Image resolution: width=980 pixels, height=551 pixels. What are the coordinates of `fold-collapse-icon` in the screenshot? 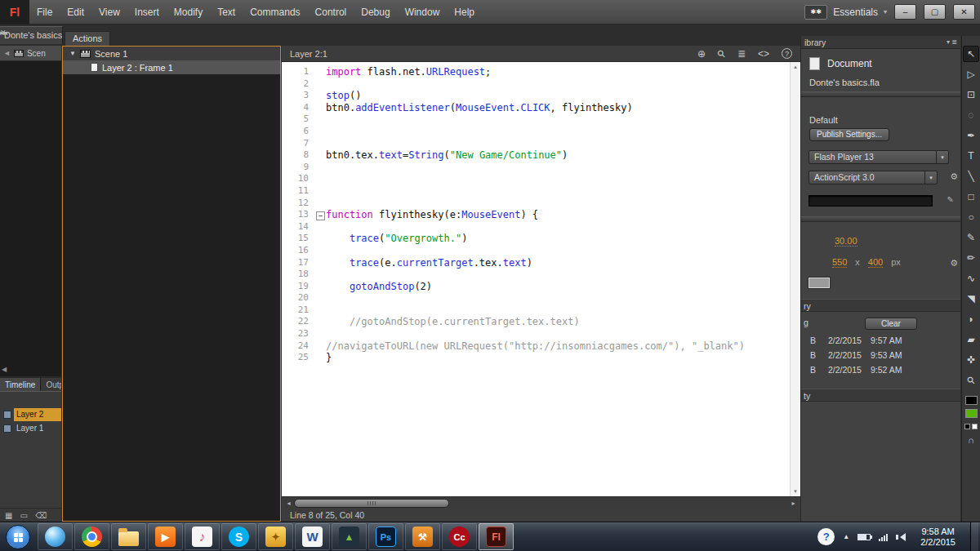 It's located at (320, 216).